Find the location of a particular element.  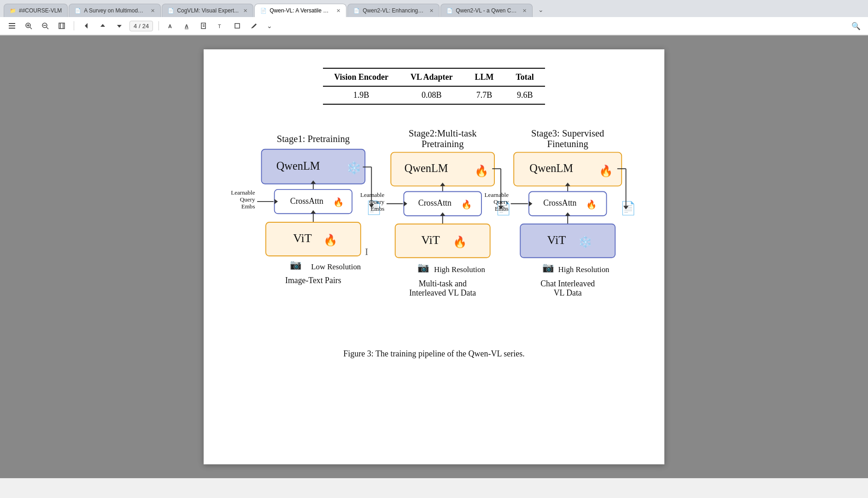

search-icon: 🔍 is located at coordinates (856, 26).